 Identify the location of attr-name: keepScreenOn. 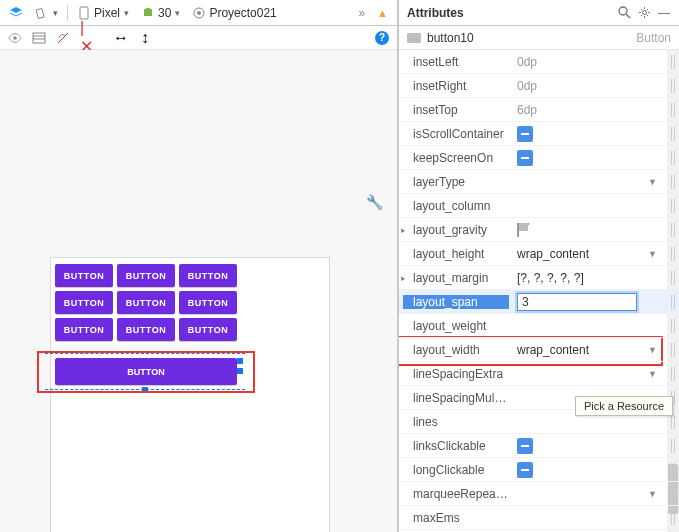
(454, 158).